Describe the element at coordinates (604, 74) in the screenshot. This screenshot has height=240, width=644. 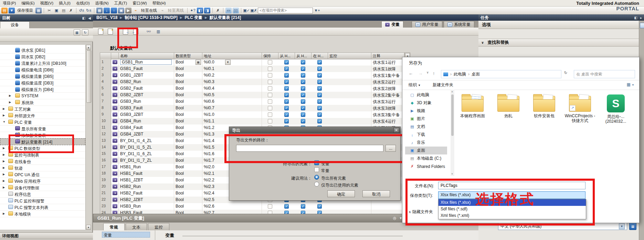
I see `search-input: 在 桌面 中搜索` at that location.